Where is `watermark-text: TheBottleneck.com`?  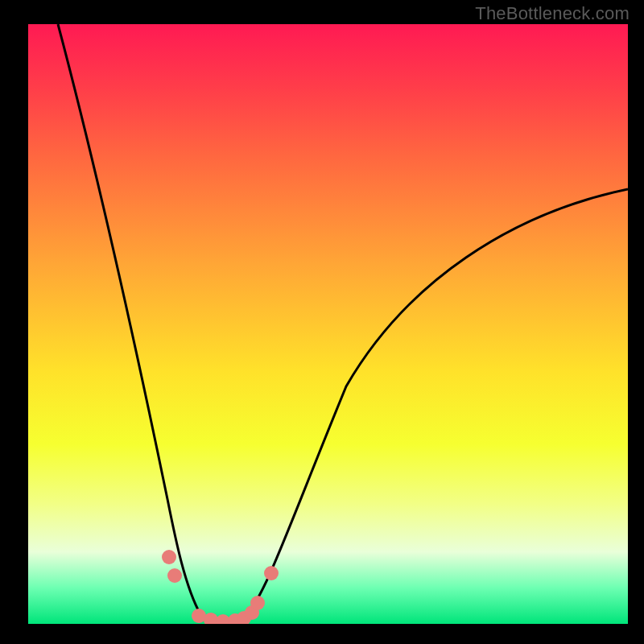
watermark-text: TheBottleneck.com is located at coordinates (552, 14).